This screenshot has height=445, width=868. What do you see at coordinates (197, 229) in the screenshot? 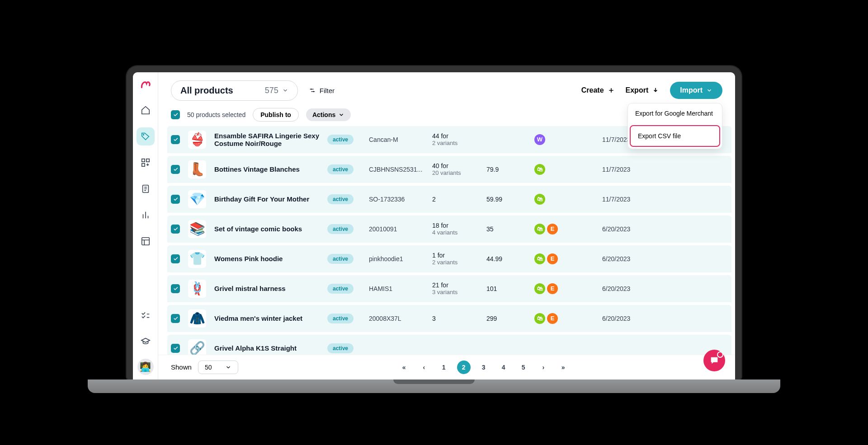
I see `product-thumbnail: 📚` at bounding box center [197, 229].